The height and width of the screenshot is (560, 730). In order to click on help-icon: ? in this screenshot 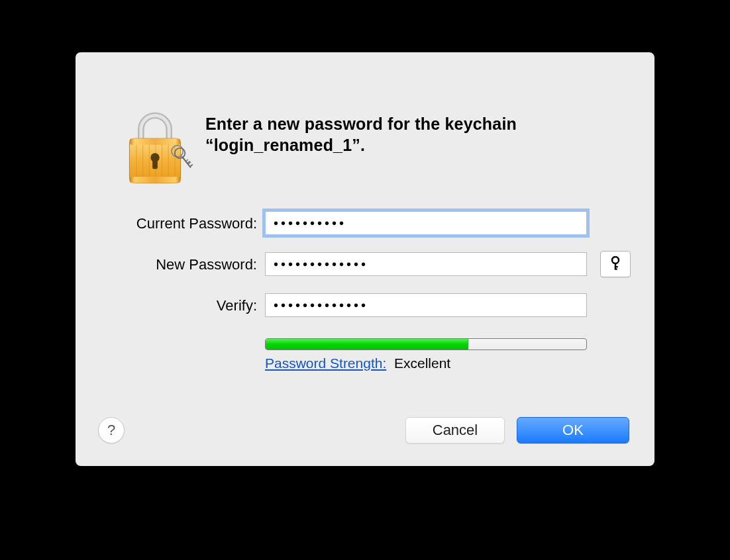, I will do `click(111, 430)`.